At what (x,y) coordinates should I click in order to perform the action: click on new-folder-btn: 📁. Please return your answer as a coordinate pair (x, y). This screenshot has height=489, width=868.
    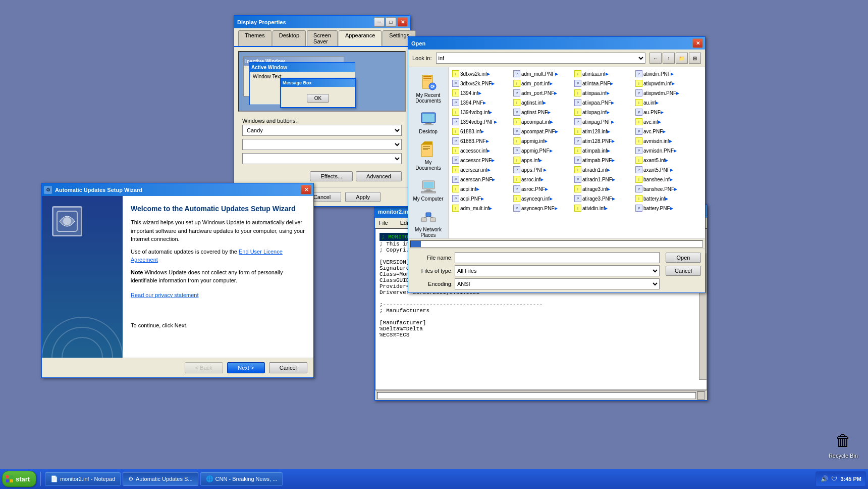
    Looking at the image, I should click on (682, 58).